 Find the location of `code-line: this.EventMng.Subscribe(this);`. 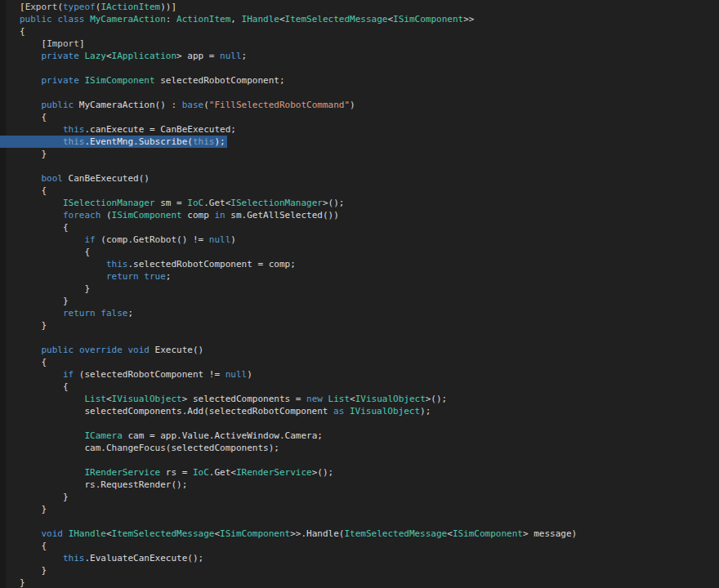

code-line: this.EventMng.Subscribe(this); is located at coordinates (360, 142).